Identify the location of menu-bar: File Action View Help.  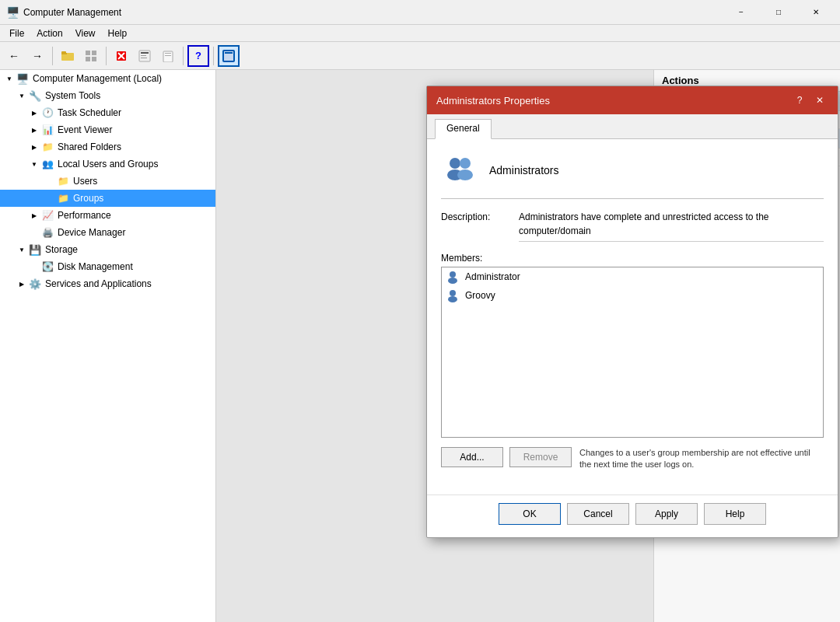
(420, 33).